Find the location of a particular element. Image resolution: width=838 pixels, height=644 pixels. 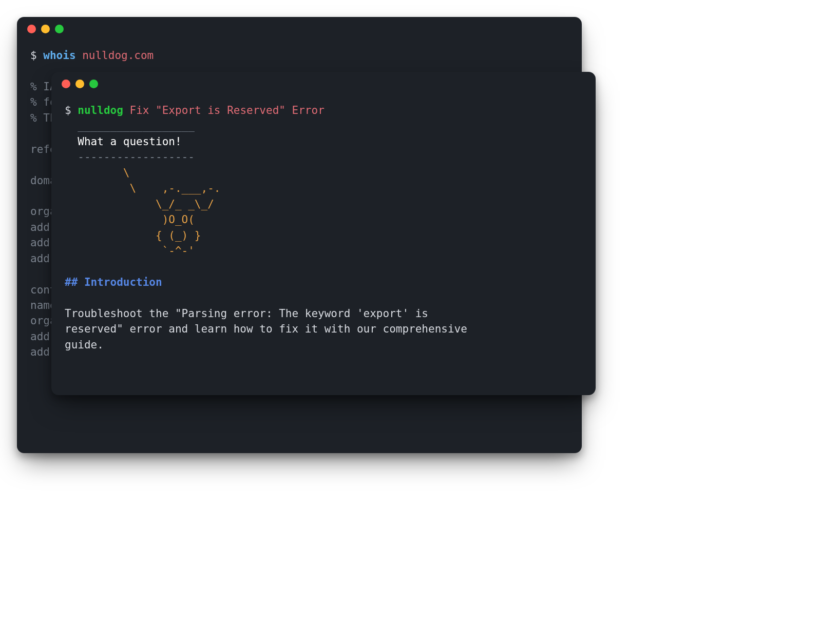

command-arg: nulldog.com is located at coordinates (118, 55).